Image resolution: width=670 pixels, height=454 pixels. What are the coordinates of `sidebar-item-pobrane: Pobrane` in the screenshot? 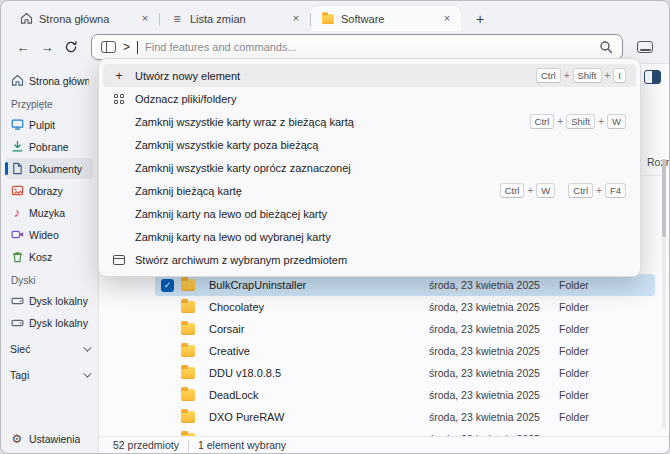 It's located at (50, 146).